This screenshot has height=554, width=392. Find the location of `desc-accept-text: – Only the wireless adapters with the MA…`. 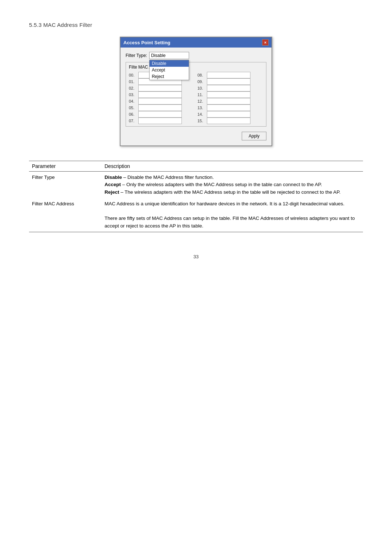

desc-accept-text: – Only the wireless adapters with the MA… is located at coordinates (222, 184).